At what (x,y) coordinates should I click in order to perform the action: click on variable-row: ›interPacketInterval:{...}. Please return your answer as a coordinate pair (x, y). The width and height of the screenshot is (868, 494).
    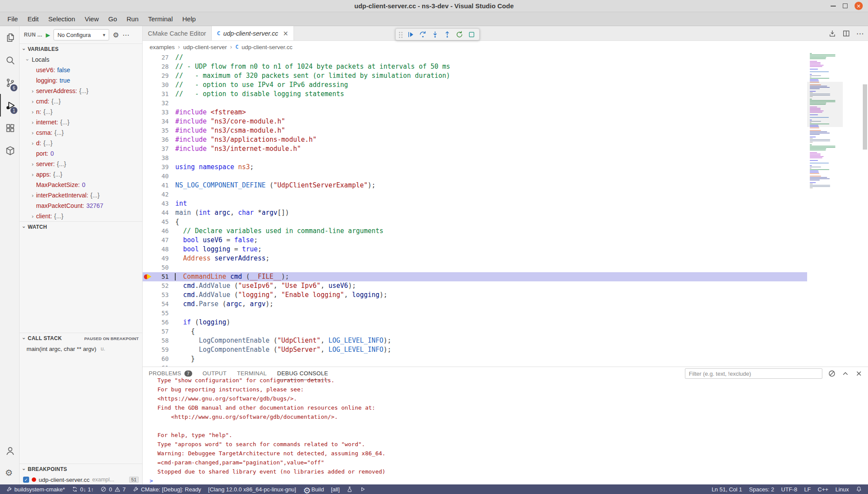
    Looking at the image, I should click on (81, 195).